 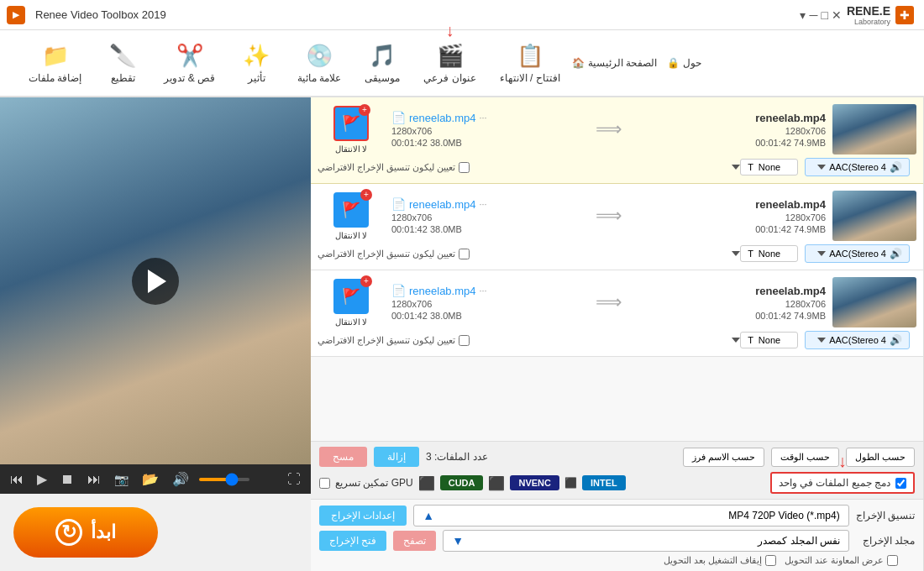 I want to click on sort-by-length-btn: حسب الطول, so click(x=880, y=457).